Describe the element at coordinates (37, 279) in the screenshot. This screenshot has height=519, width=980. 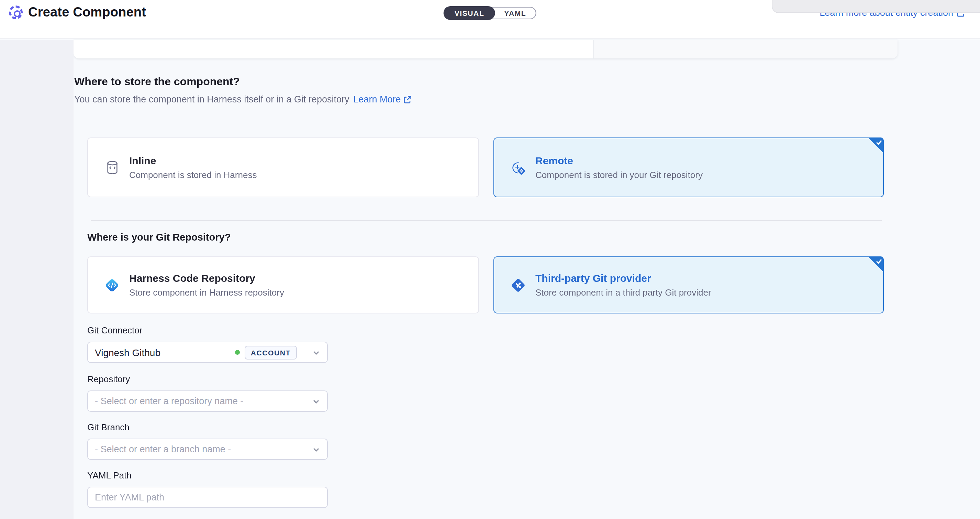
I see `left-background-gutter` at that location.